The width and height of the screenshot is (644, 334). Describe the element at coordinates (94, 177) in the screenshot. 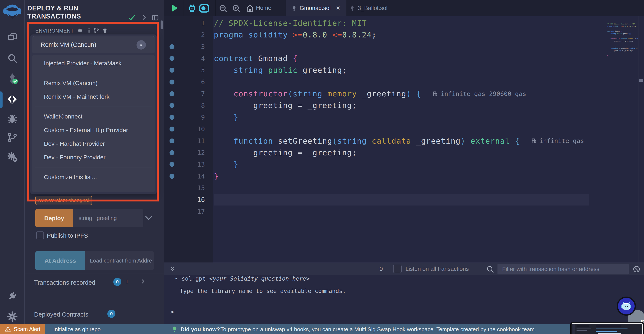

I see `env-option: Customize this list...` at that location.